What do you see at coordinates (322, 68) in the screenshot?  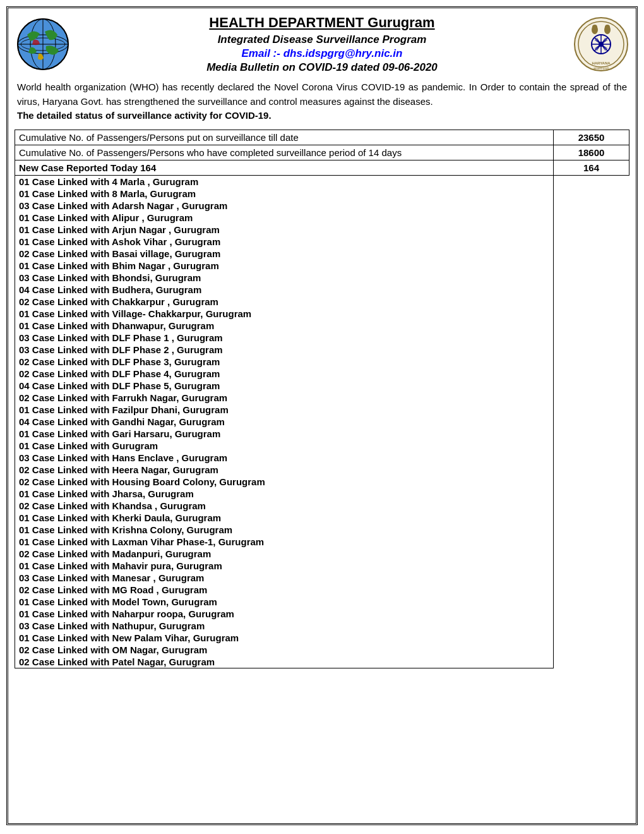 I see `bulletin-label: Media Bulletin on COVID-19 dated 09-06-2…` at bounding box center [322, 68].